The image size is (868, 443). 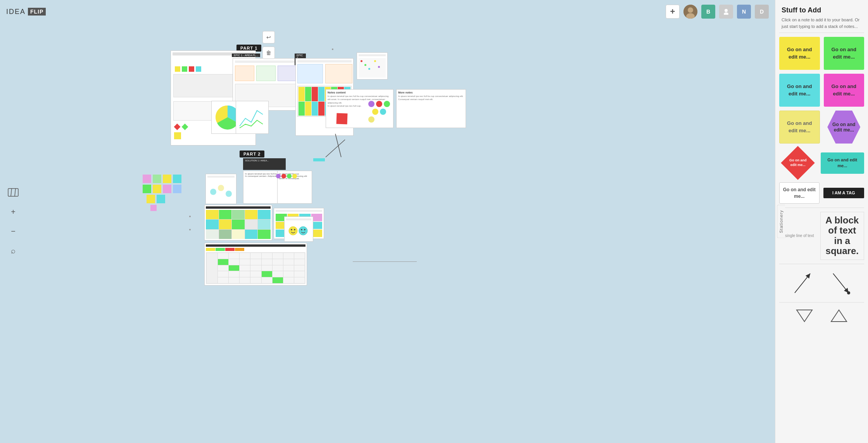 What do you see at coordinates (288, 178) in the screenshot?
I see `part2-dots-row` at bounding box center [288, 178].